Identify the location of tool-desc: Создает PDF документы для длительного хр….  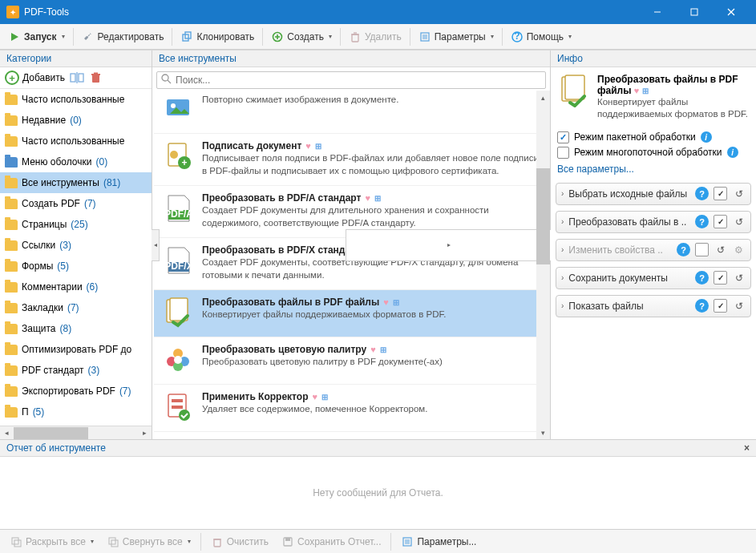
(371, 216).